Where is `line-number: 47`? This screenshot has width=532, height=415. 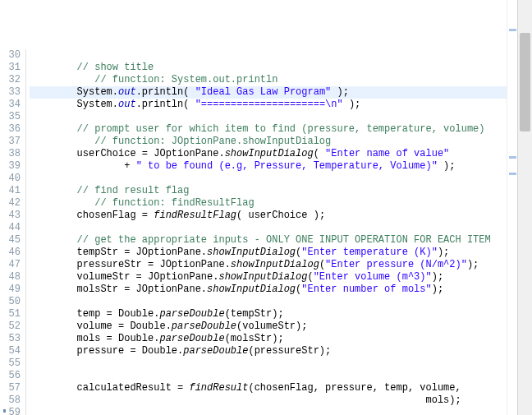 line-number: 47 is located at coordinates (10, 265).